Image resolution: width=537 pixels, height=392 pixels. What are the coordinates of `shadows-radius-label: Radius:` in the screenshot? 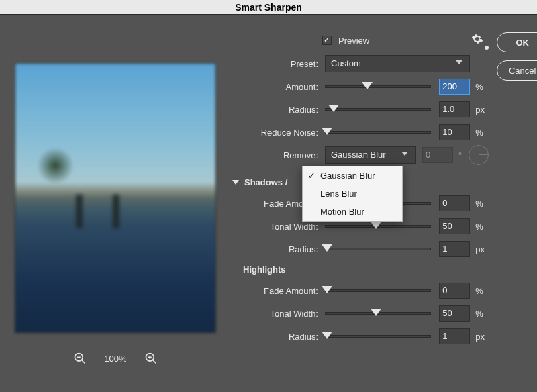 It's located at (277, 250).